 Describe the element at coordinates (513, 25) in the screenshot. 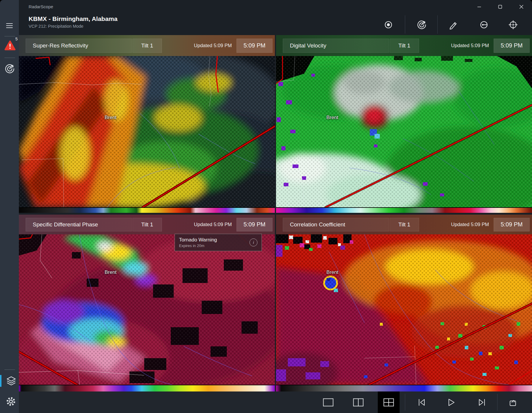

I see `center-location-icon` at that location.